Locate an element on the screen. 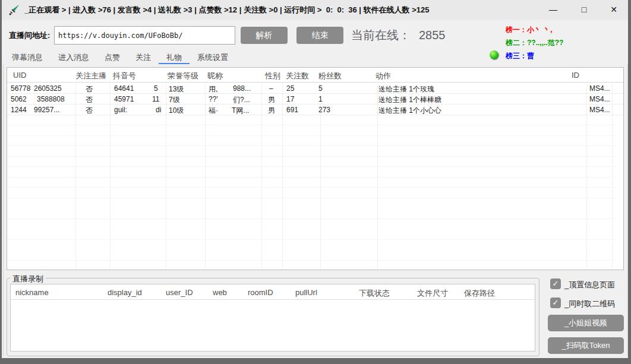  pin-info-label: _顶置信息页面 is located at coordinates (589, 285).